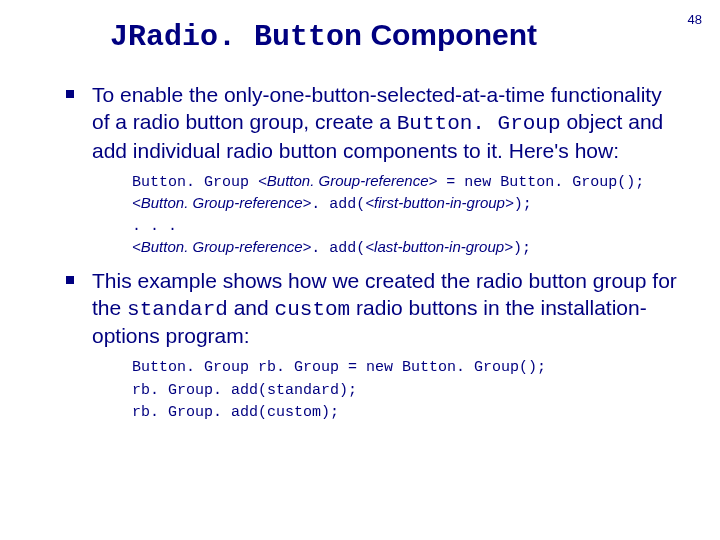  What do you see at coordinates (450, 34) in the screenshot?
I see `title-rest: Component` at bounding box center [450, 34].